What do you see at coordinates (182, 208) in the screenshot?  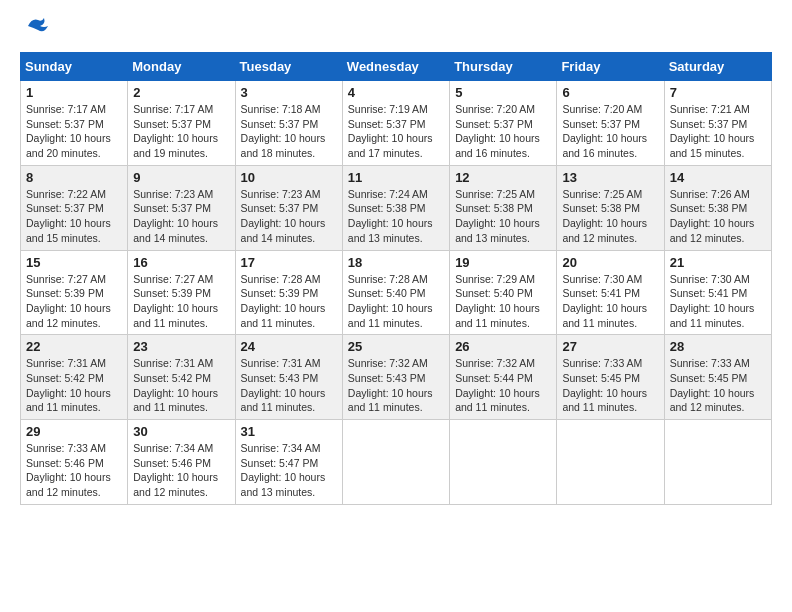 I see `calendar-cell: 9 Sunrise: 7:23 AMSunset: 5:37 PMDayligh…` at bounding box center [182, 208].